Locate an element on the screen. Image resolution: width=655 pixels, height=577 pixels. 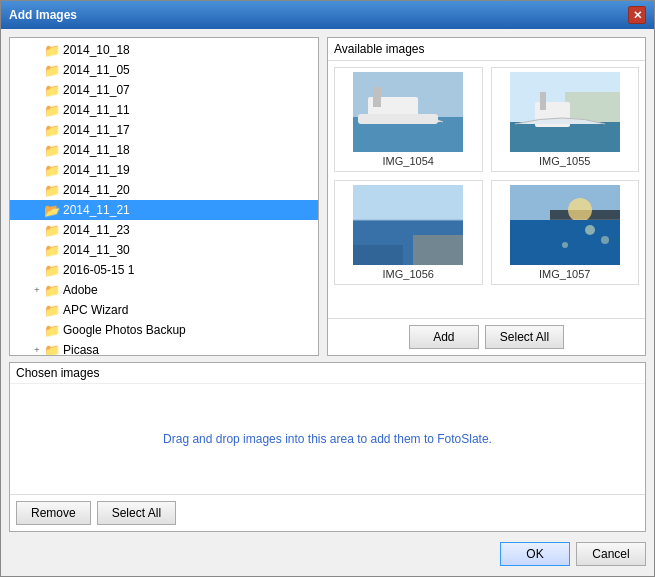
close-button: ✕ is located at coordinates (637, 15).